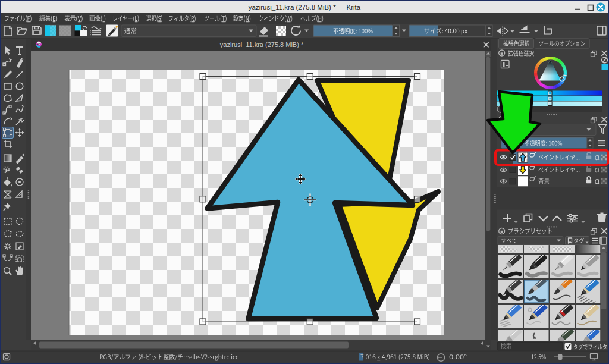 The image size is (609, 364). I want to click on svg-text:yazirusi_11.kra (275.8 MiB) *: yazirusi_11.kra (275.8 MiB) * — Krita, so click(304, 7).